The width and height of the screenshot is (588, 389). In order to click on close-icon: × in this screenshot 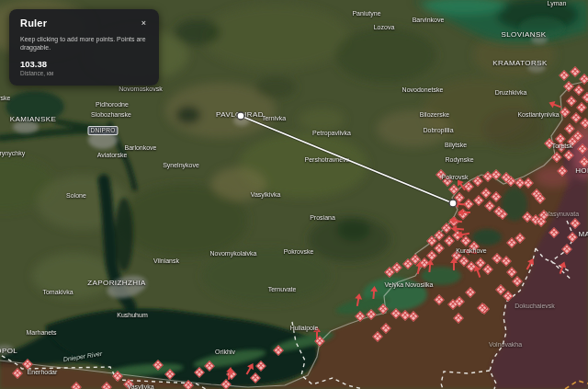, I will do `click(143, 23)`.